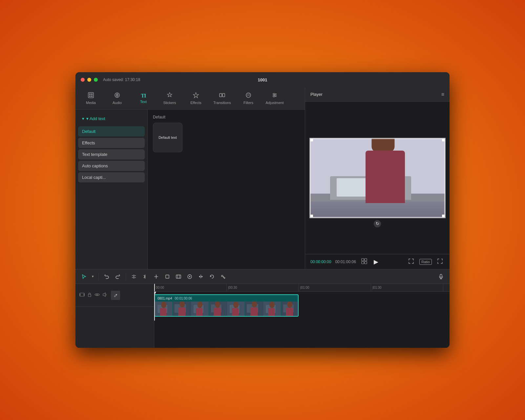 This screenshot has width=525, height=420. Describe the element at coordinates (232, 287) in the screenshot. I see `ruler-mark-30: |00:30` at that location.